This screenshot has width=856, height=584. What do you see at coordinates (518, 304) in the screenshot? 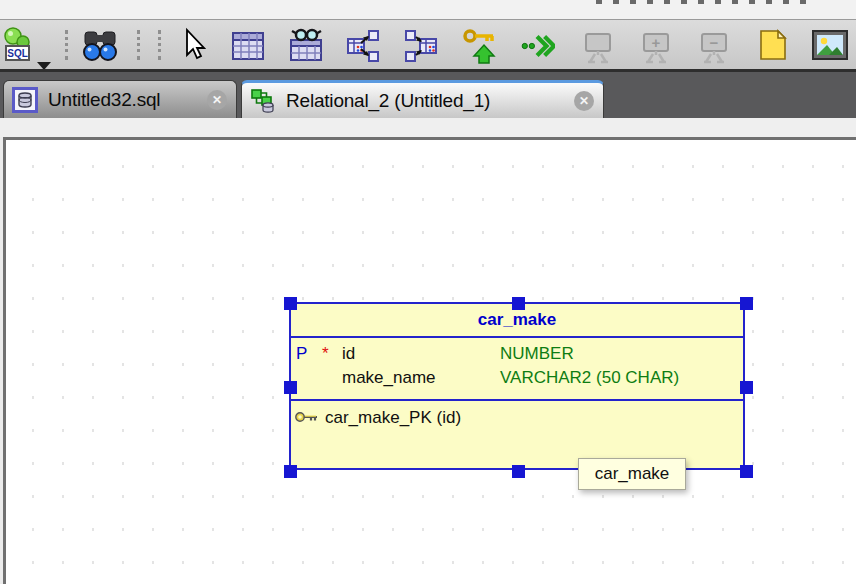
I see `selection-handle-top-center` at bounding box center [518, 304].